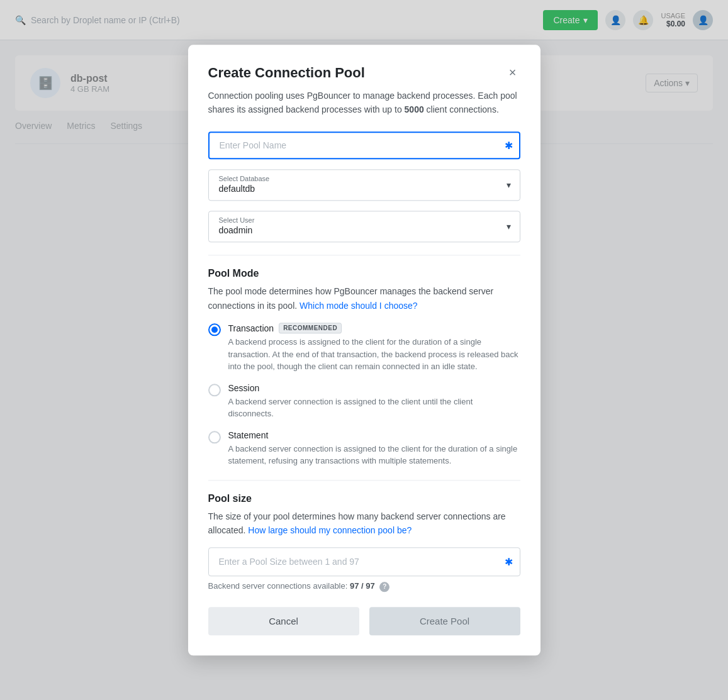 This screenshot has height=700, width=728. I want to click on create-pool-button: Create Pool, so click(445, 621).